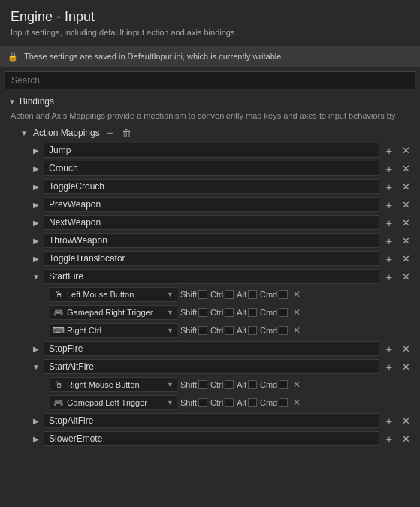 The width and height of the screenshot is (420, 507). Describe the element at coordinates (406, 421) in the screenshot. I see `stopaltfire-remove-button: ✕` at that location.